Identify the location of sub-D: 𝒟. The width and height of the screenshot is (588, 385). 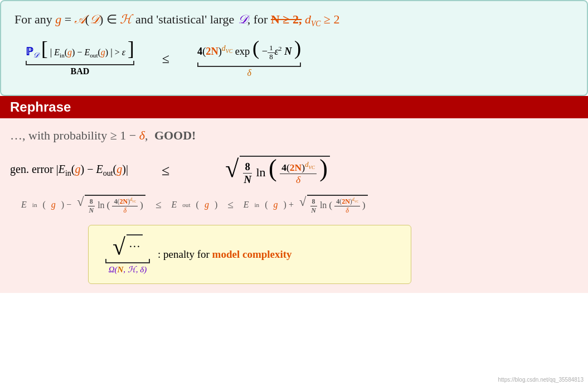
(36, 55).